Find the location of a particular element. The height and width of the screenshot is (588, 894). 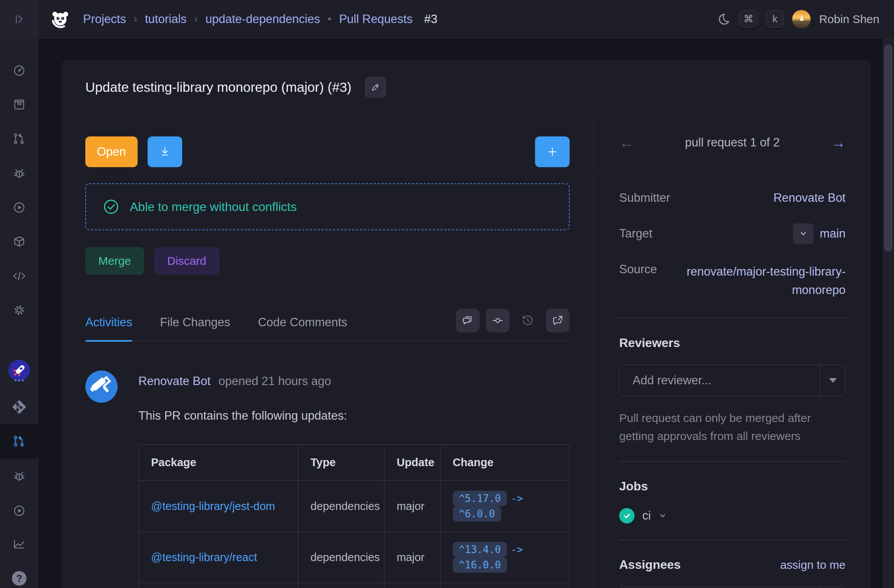

commit-icon is located at coordinates (498, 321).